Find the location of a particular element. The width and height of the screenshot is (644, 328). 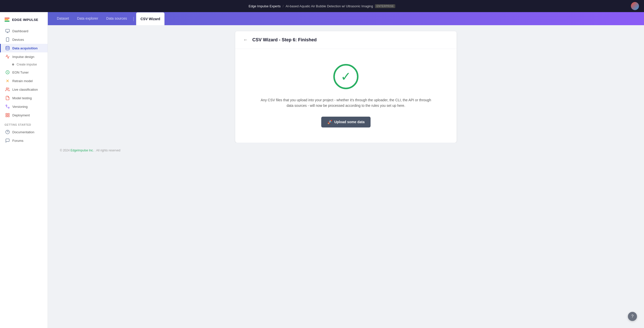

enterprise-badge: ENTERPRISE is located at coordinates (385, 6).